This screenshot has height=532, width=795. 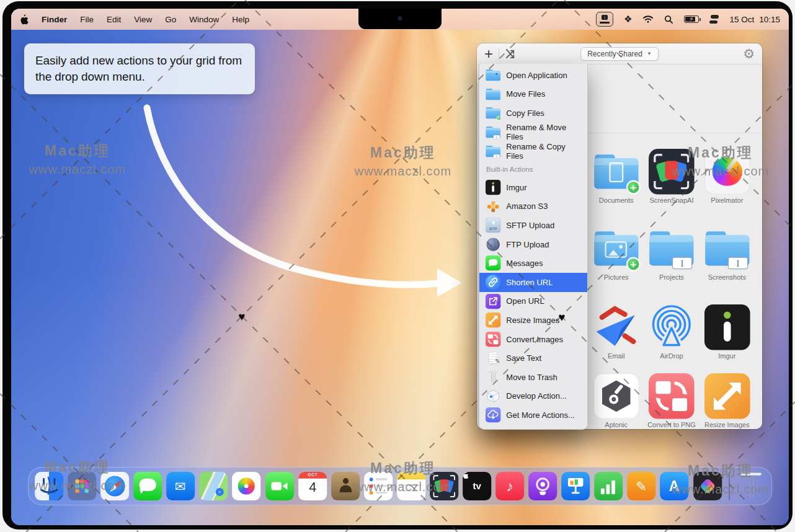 What do you see at coordinates (755, 20) in the screenshot?
I see `menu-bar-clock: 15 Oct 10:15` at bounding box center [755, 20].